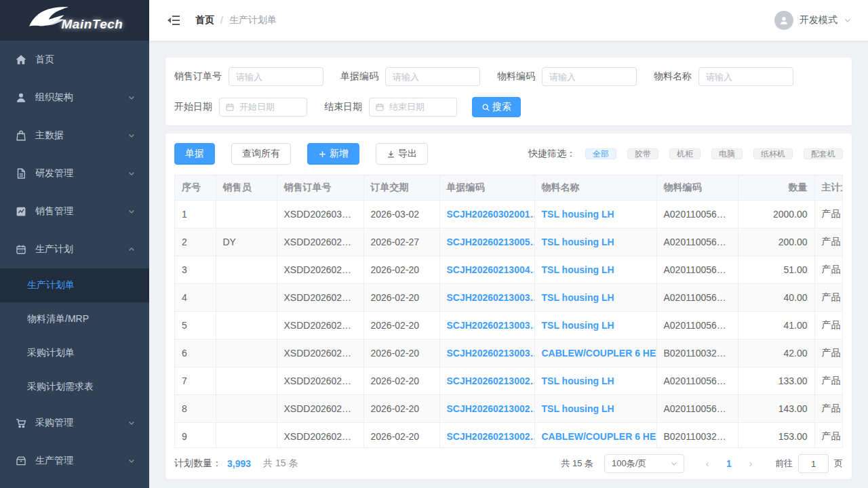  I want to click on cell-seq: 7, so click(195, 381).